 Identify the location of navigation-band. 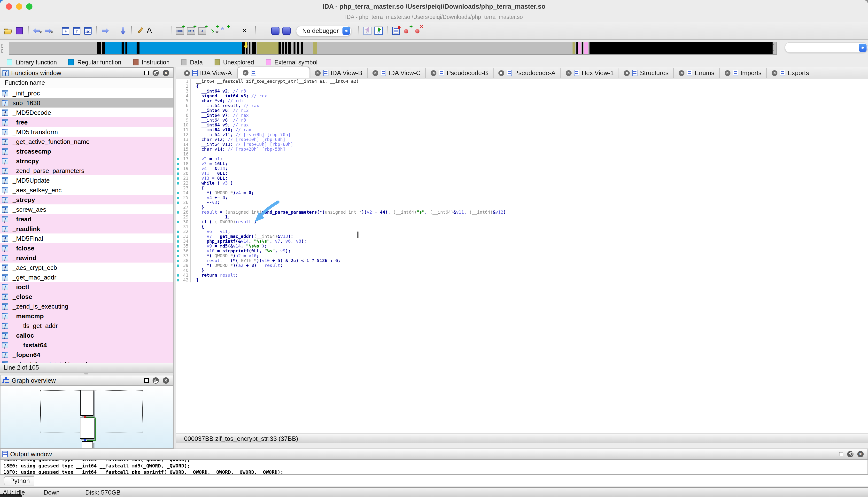
(393, 48).